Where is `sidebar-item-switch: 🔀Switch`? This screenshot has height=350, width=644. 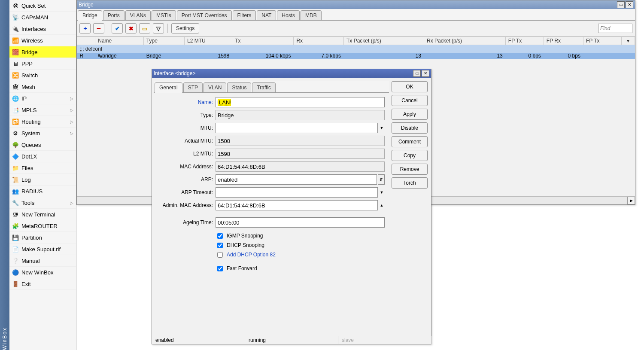 sidebar-item-switch: 🔀Switch is located at coordinates (43, 76).